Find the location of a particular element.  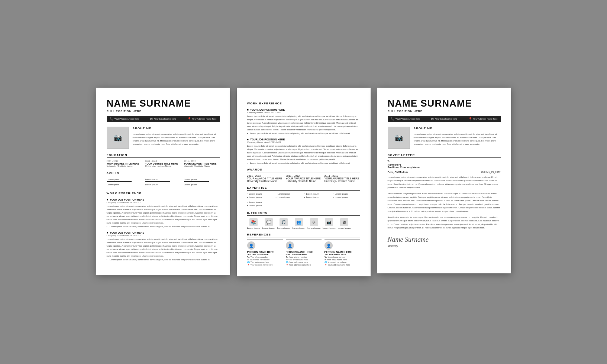

award-item-3: 2011 - 2012 YOUR AWARDS TITLE HERE Unive… is located at coordinates (342, 178).